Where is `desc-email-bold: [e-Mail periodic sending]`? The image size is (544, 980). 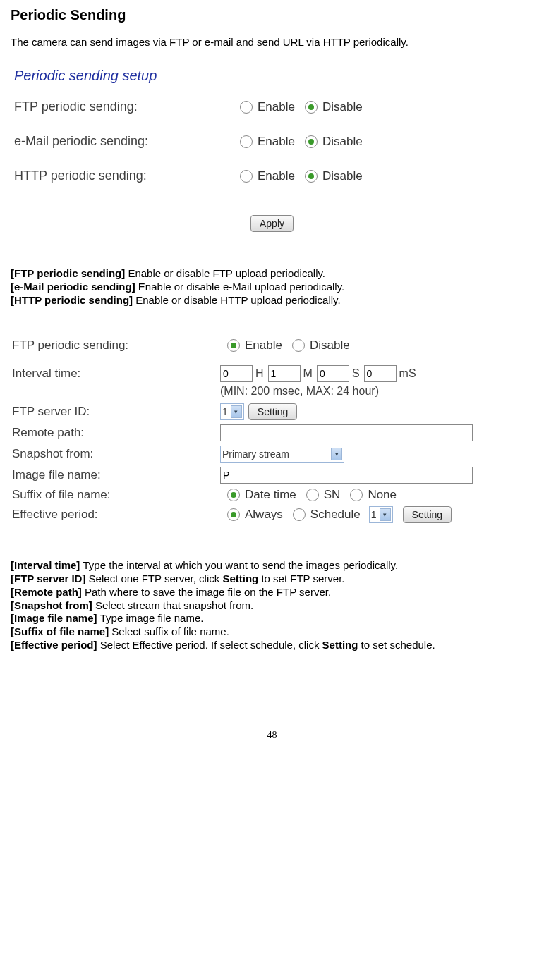 desc-email-bold: [e-Mail periodic sending] is located at coordinates (75, 286).